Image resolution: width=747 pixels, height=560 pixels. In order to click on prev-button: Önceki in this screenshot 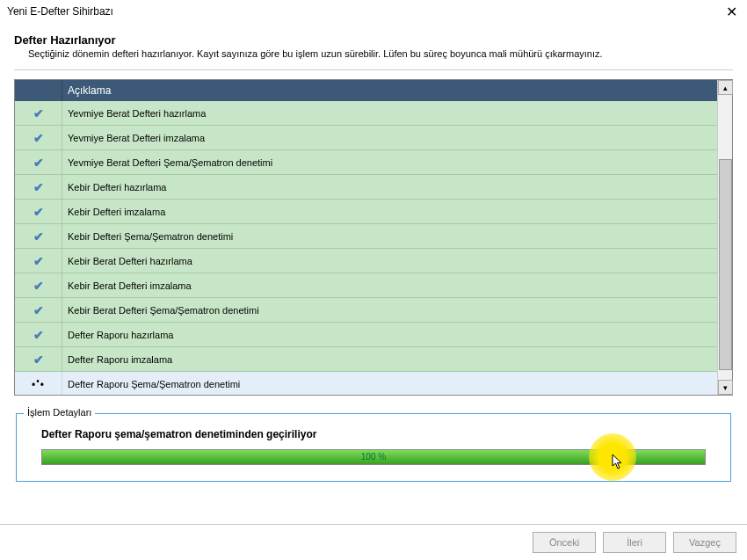, I will do `click(564, 542)`.